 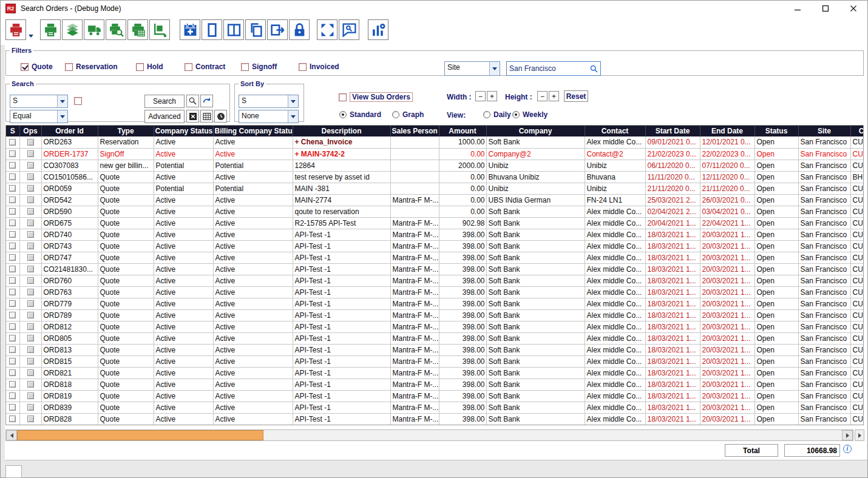 What do you see at coordinates (378, 30) in the screenshot?
I see `report-settings-button` at bounding box center [378, 30].